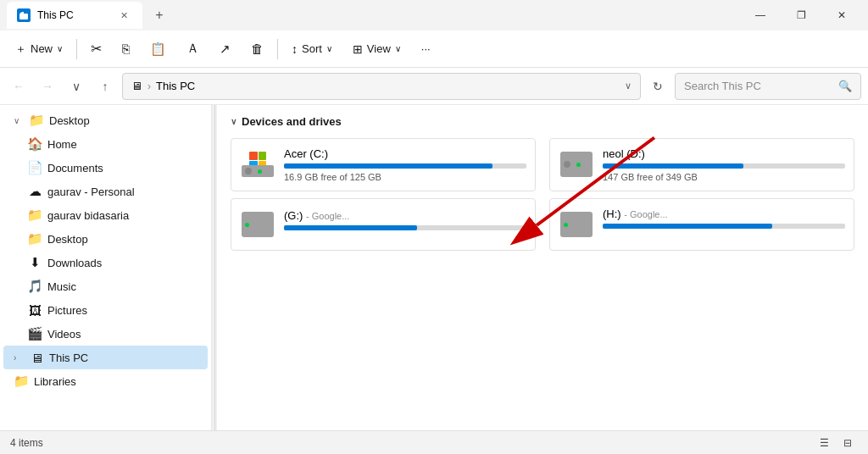 The image size is (868, 454). I want to click on search-box: Search This PC 🔍, so click(768, 86).